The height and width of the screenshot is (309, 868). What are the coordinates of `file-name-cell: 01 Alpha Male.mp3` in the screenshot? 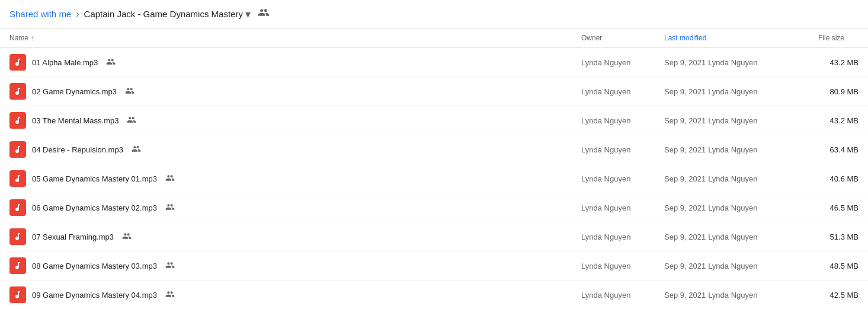 It's located at (286, 63).